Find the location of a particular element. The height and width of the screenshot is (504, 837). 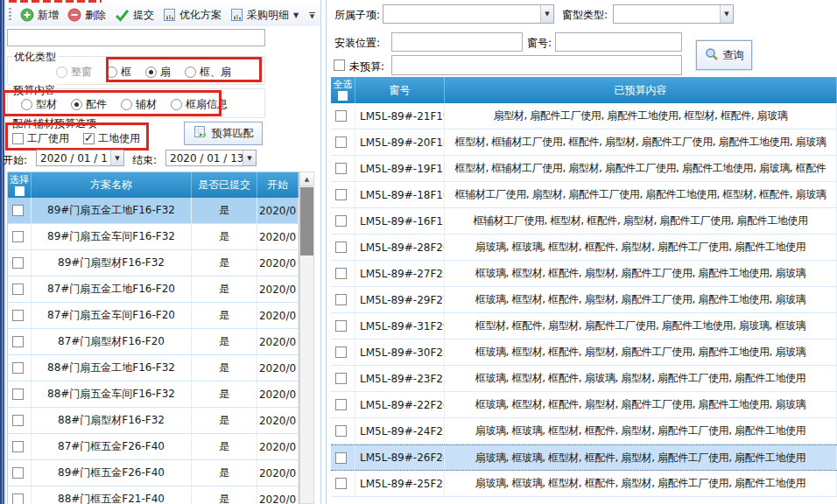

budget-row: LM5L-89#-31F29框型材, 框配件, 扇型材, 扇配件工厂使用, 扇配… is located at coordinates (584, 326).